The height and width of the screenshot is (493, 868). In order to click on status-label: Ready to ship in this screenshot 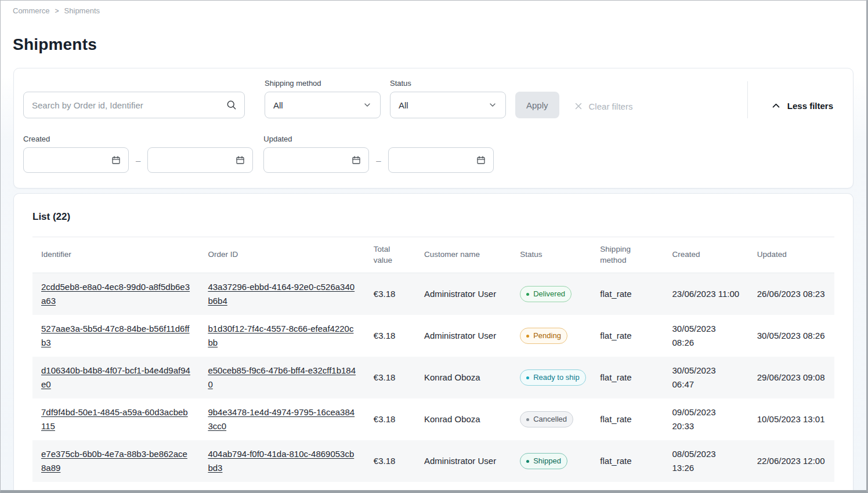, I will do `click(556, 378)`.